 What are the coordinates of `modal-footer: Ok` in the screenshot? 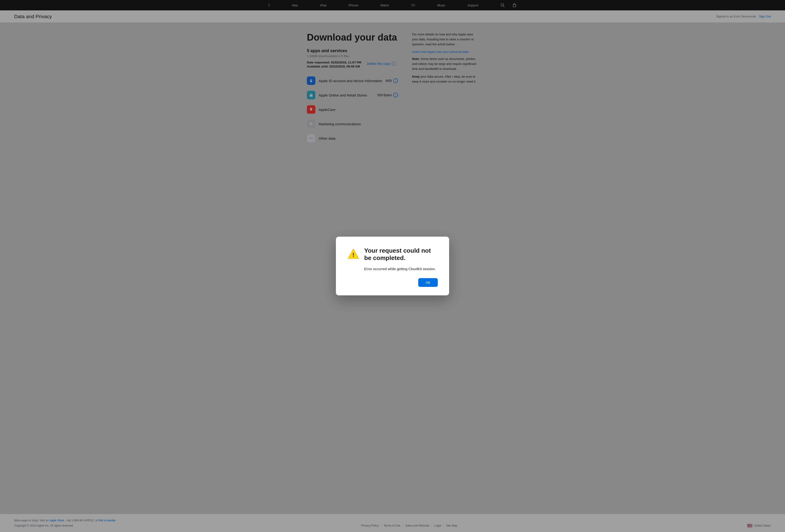 It's located at (392, 282).